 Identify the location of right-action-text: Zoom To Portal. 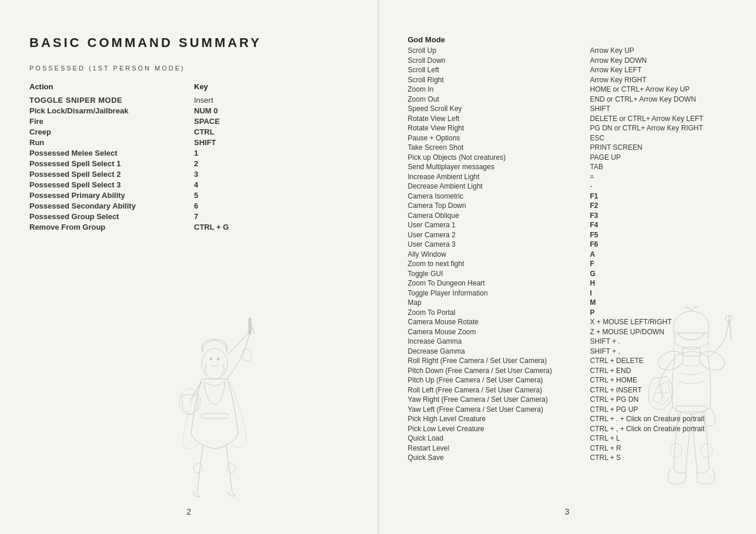
(499, 313).